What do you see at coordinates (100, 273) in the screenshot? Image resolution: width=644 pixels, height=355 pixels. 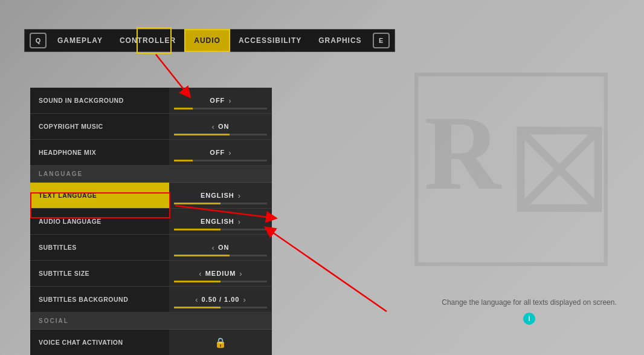 I see `setting-label-subtitle-size: SUBTITLE SIZE` at bounding box center [100, 273].